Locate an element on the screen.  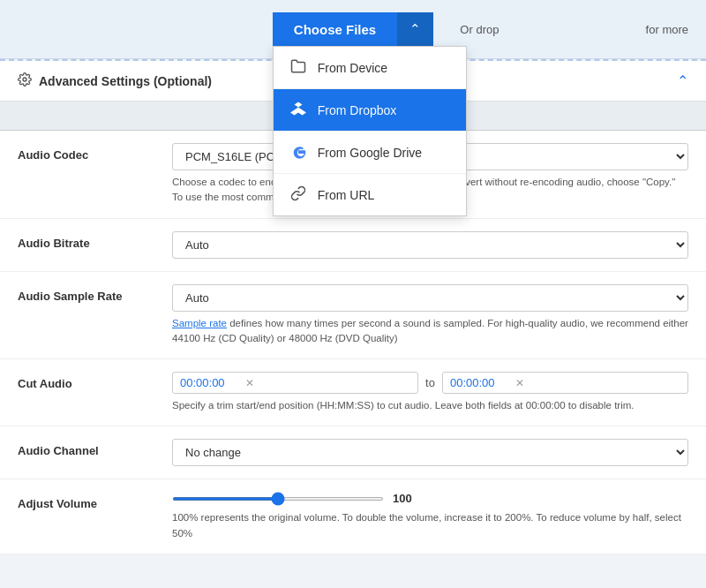
audio-sample-rate-select: Auto is located at coordinates (431, 298).